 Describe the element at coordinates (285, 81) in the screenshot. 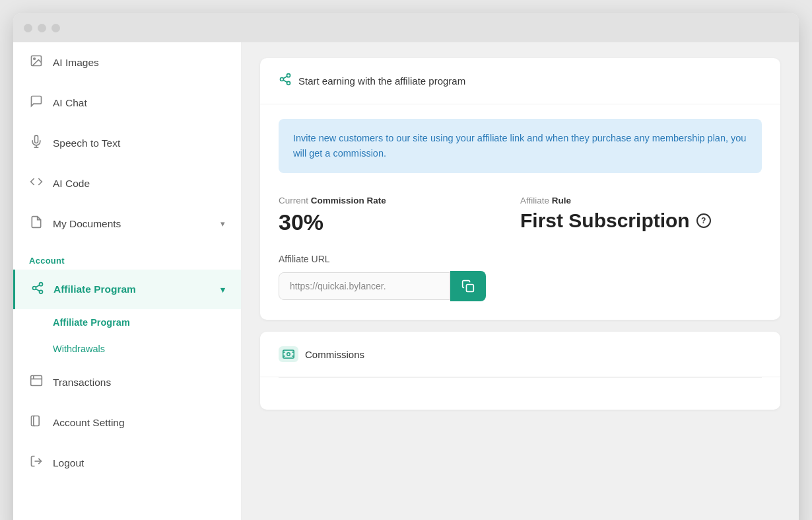

I see `share-icon` at that location.